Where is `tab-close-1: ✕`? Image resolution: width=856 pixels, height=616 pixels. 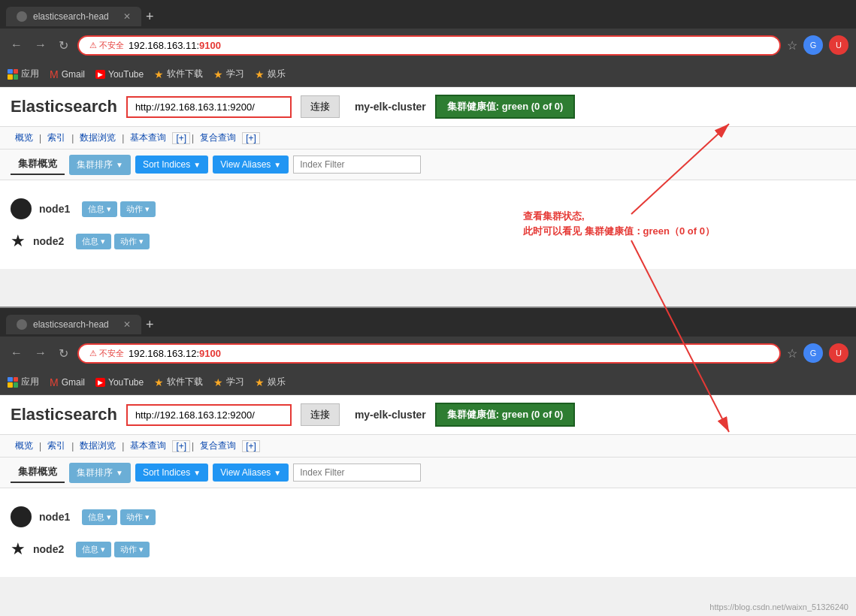
tab-close-1: ✕ is located at coordinates (127, 17).